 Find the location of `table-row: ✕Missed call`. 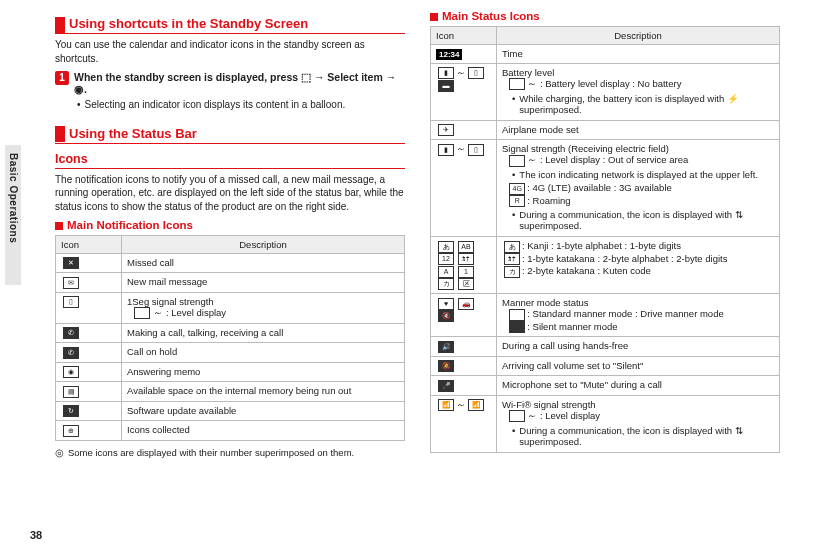

table-row: ✕Missed call is located at coordinates (230, 264).